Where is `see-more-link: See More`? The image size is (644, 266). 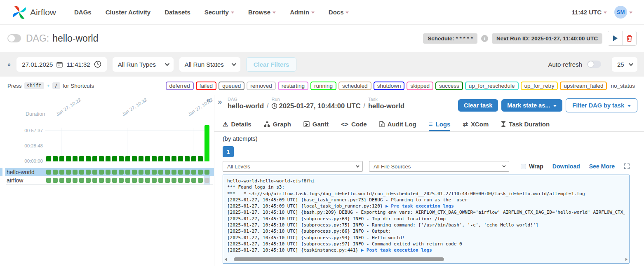 see-more-link: See More is located at coordinates (602, 166).